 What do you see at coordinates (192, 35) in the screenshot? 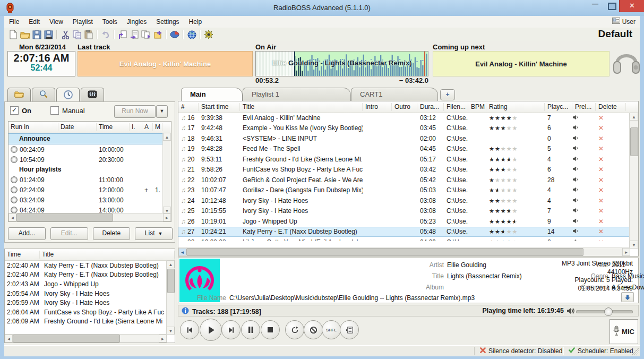
I see `globe-icon` at bounding box center [192, 35].